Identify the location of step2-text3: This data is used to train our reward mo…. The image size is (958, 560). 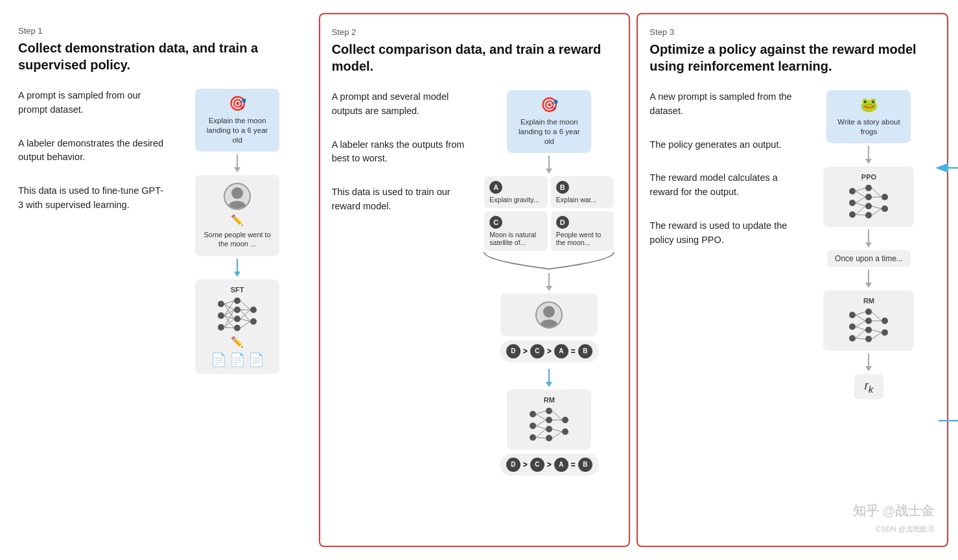
(403, 200).